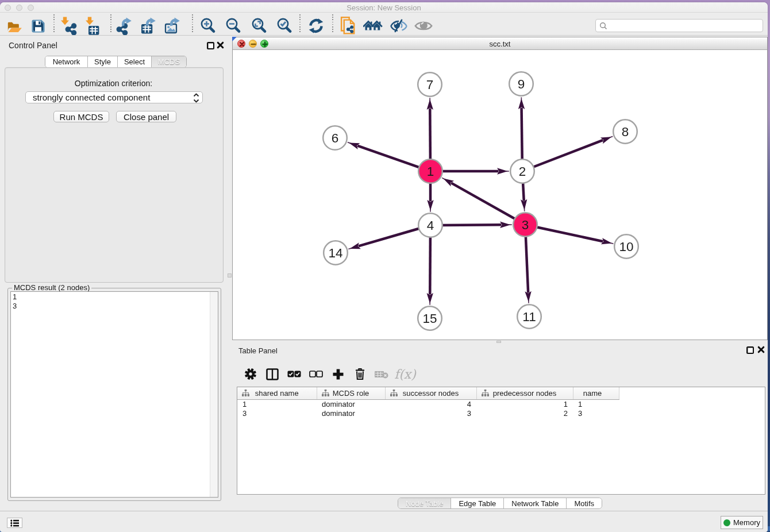  What do you see at coordinates (125, 26) in the screenshot?
I see `export-network-button` at bounding box center [125, 26].